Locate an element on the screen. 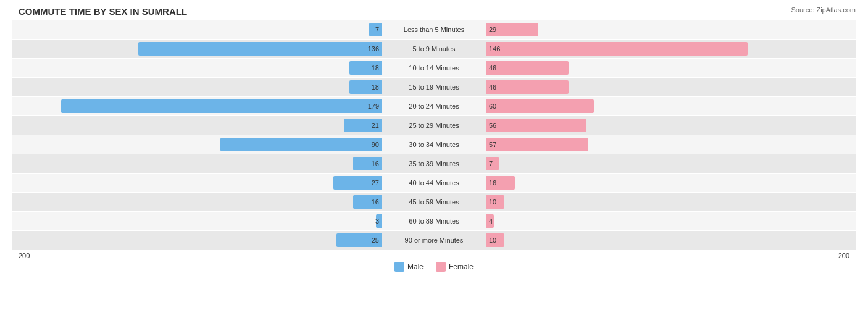  male-value: 25 is located at coordinates (377, 240).